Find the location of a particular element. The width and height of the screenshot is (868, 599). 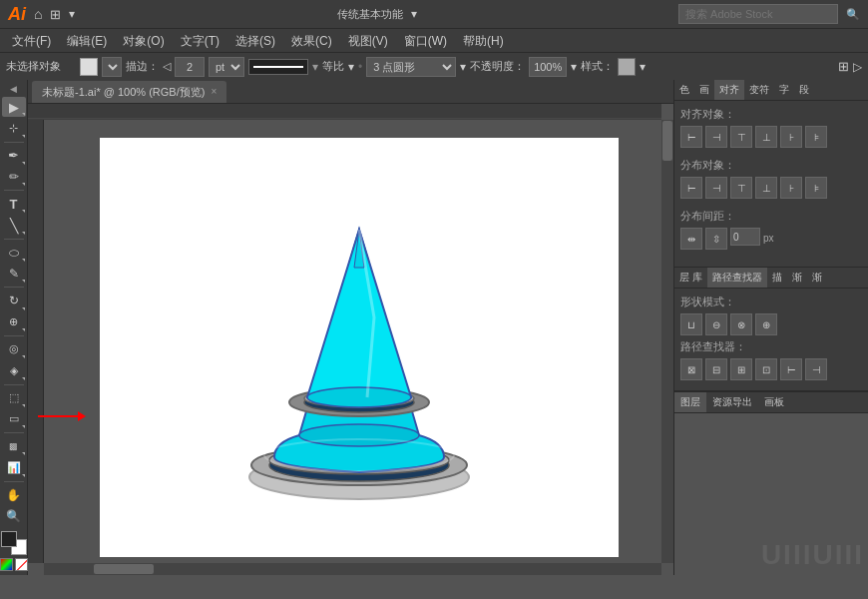

tool-artboard: ⬚ is located at coordinates (14, 397).